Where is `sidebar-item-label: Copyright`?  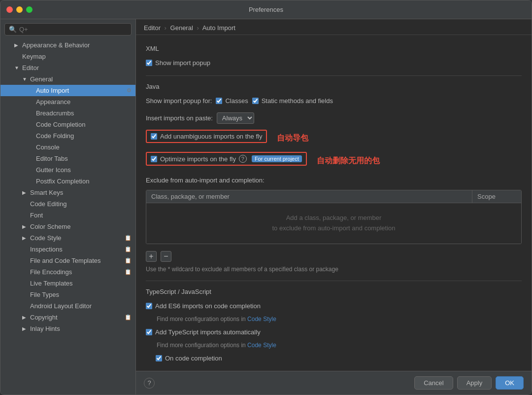 sidebar-item-label: Copyright is located at coordinates (44, 318).